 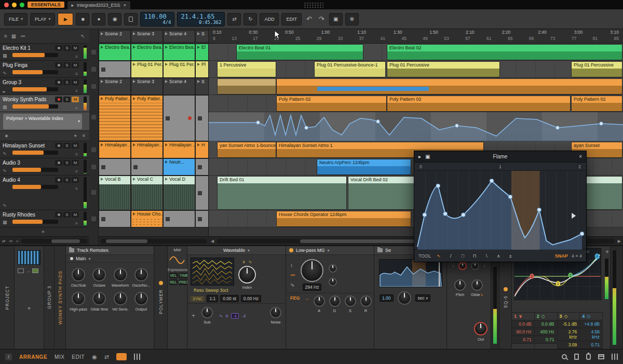 What do you see at coordinates (386, 298) in the screenshot?
I see `time-value: 1.00` at bounding box center [386, 298].